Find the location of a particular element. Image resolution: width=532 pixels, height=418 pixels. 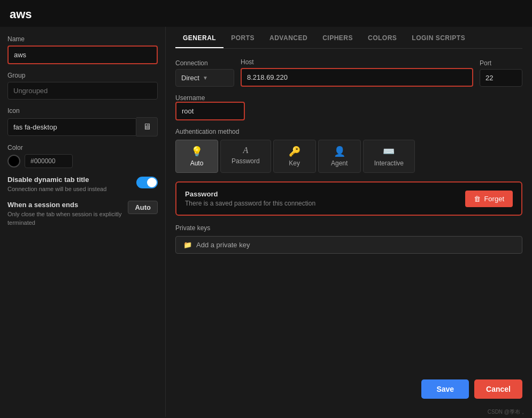

auth-agent-label: Agent is located at coordinates (339, 163).